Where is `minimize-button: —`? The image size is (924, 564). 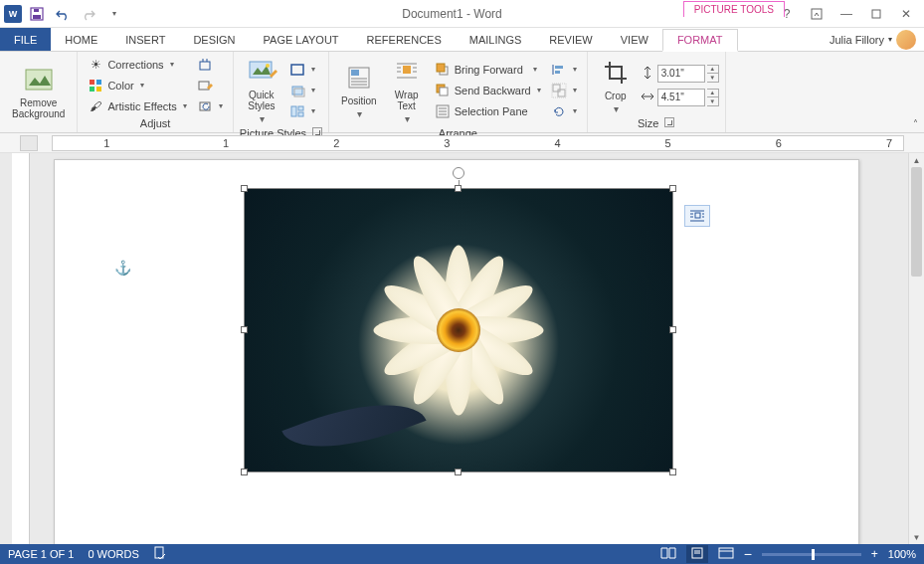 minimize-button: — is located at coordinates (846, 14).